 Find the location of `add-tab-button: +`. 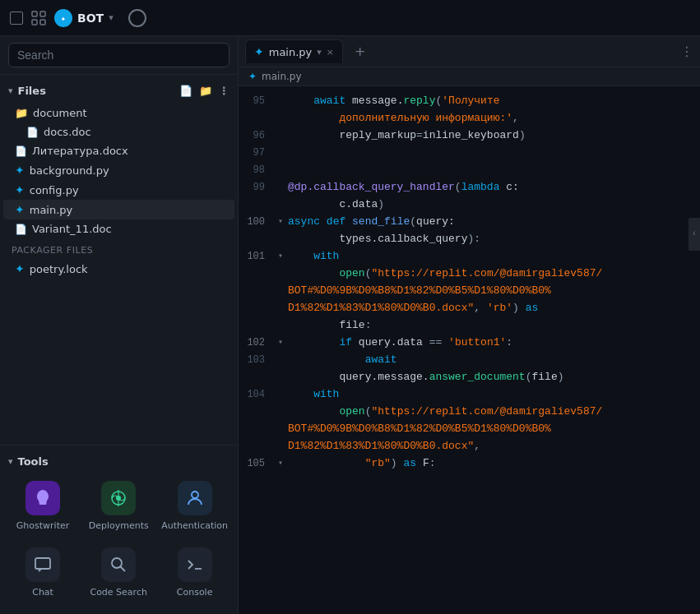

add-tab-button: + is located at coordinates (360, 51).